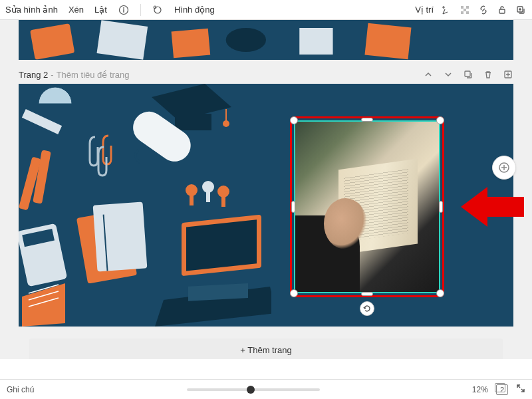  Describe the element at coordinates (480, 390) in the screenshot. I see `zoom-percent-label: 12%` at that location.